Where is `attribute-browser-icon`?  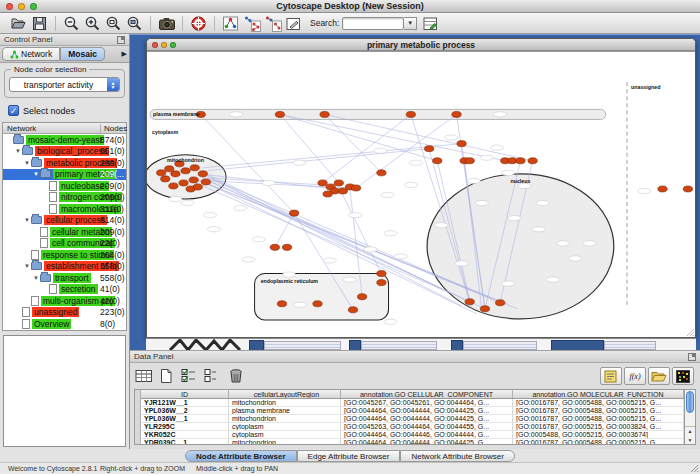 attribute-browser-icon is located at coordinates (430, 24).